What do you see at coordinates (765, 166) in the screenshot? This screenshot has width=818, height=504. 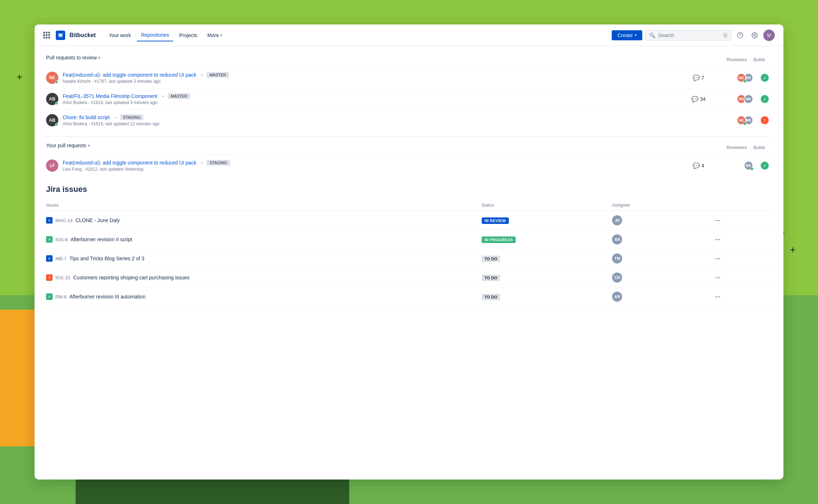 I see `build-success-icon: ✓` at bounding box center [765, 166].